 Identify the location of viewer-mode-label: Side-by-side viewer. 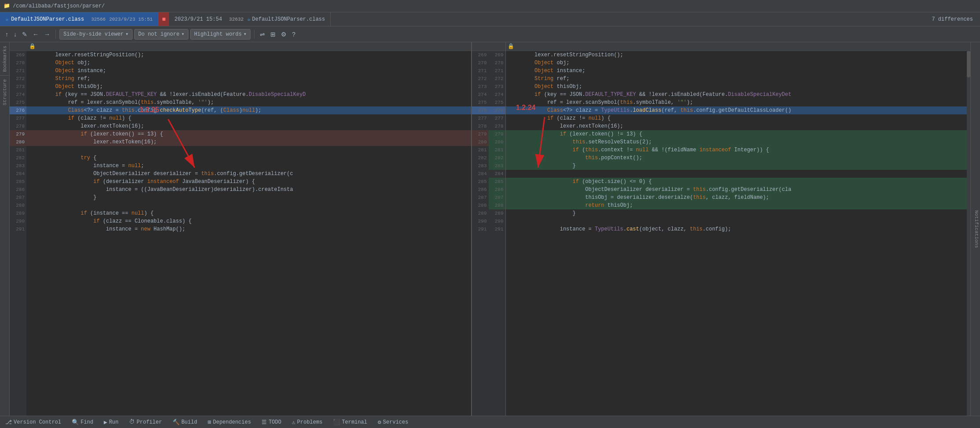
(93, 34).